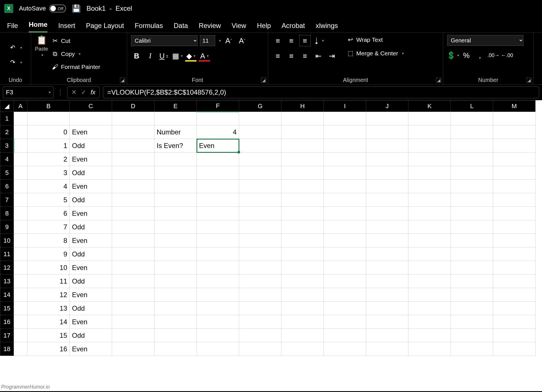  Describe the element at coordinates (514, 132) in the screenshot. I see `cell-M2` at that location.